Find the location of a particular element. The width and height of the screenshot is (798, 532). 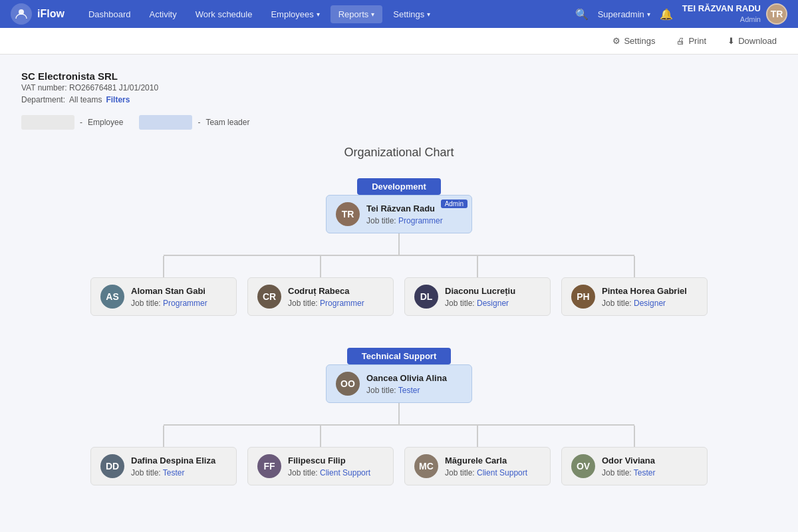

child-node-col: PHPintea Horea GabrielJob title: Designe… is located at coordinates (634, 286).